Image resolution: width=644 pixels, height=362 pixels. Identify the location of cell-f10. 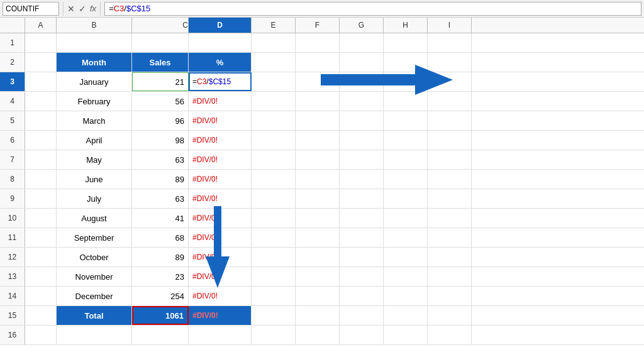
(318, 218).